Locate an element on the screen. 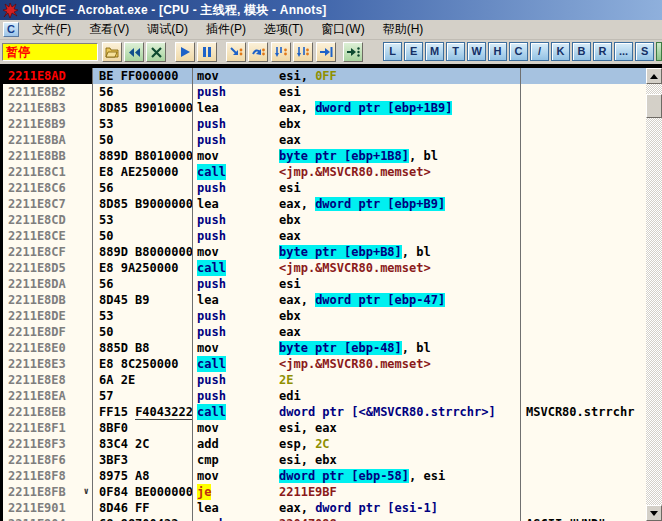 Image resolution: width=662 pixels, height=521 pixels. disassembly-cell: leaeax, dword ptr [ebp-47] is located at coordinates (357, 300).